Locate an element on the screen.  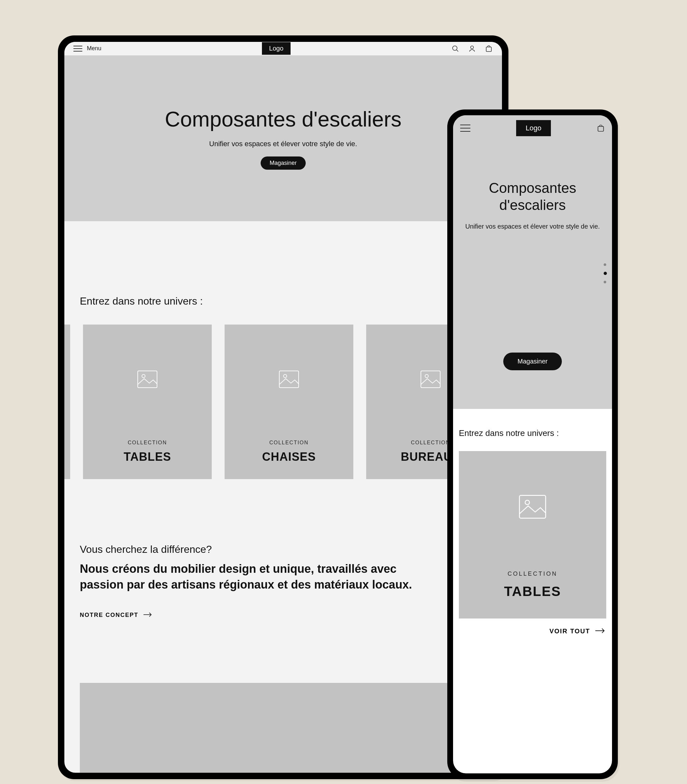
voir-tout-link: VOIR TOUT is located at coordinates (533, 627).